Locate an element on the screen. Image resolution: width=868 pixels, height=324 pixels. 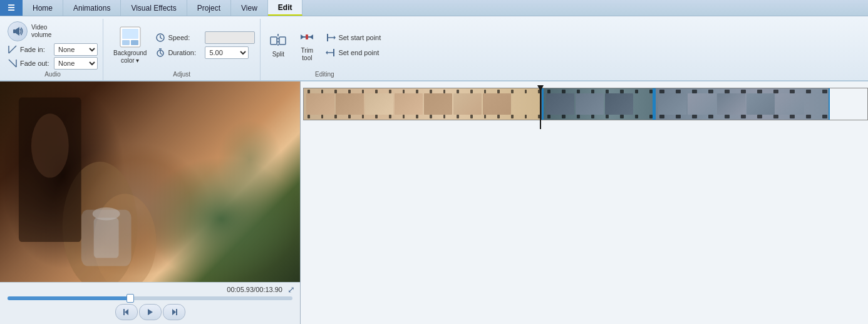
adjust-ribbon-group: Backgroundcolor ▾ Speed: is located at coordinates (182, 50).